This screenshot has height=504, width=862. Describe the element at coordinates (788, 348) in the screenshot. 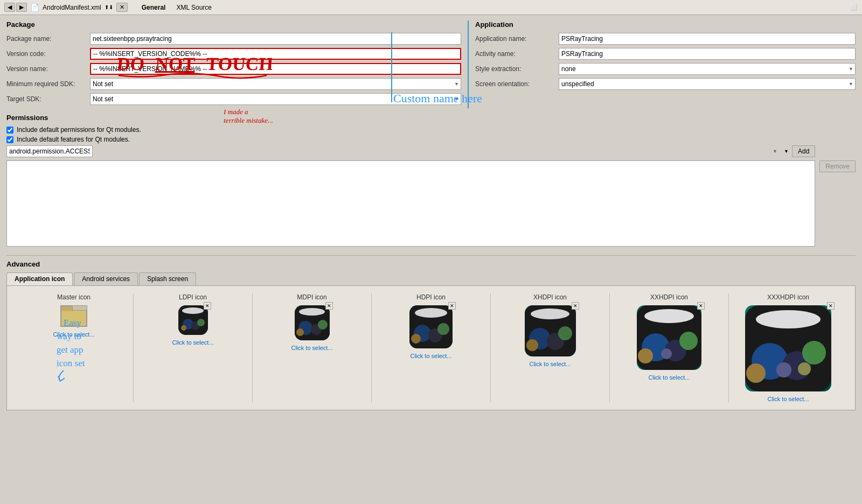

I see `xxxhdpi-icon-image` at that location.